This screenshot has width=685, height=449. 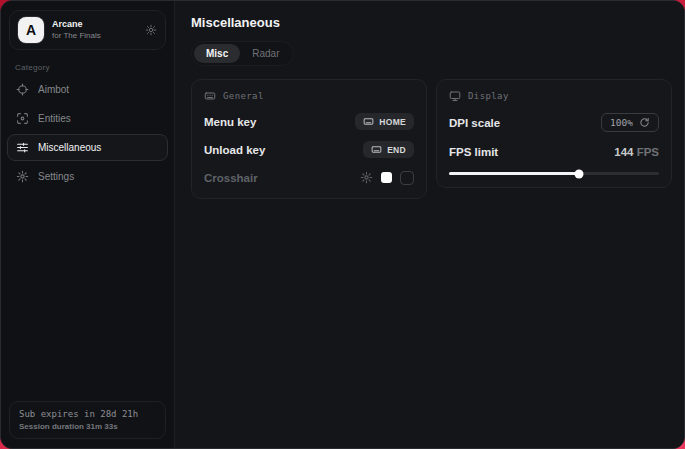 I want to click on brand-name: Arcane, so click(x=94, y=24).